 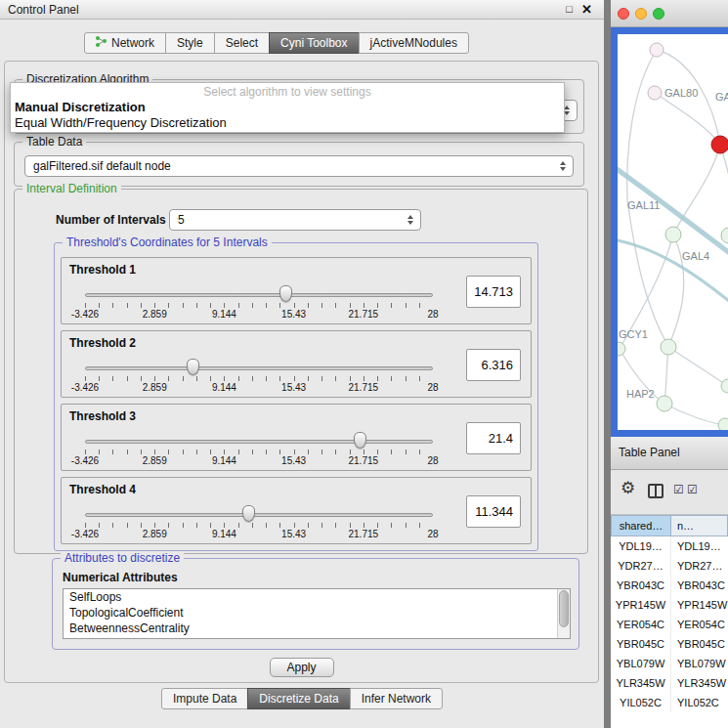 What do you see at coordinates (287, 107) in the screenshot?
I see `popup-option-manual-discretization: Manual Discretization` at bounding box center [287, 107].